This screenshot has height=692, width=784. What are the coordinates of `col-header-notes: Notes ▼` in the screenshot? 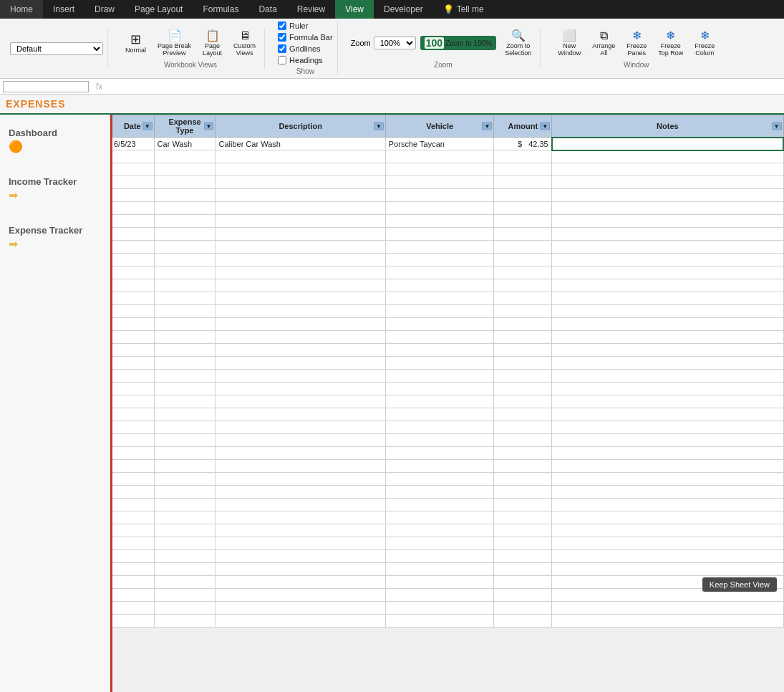 It's located at (667, 126).